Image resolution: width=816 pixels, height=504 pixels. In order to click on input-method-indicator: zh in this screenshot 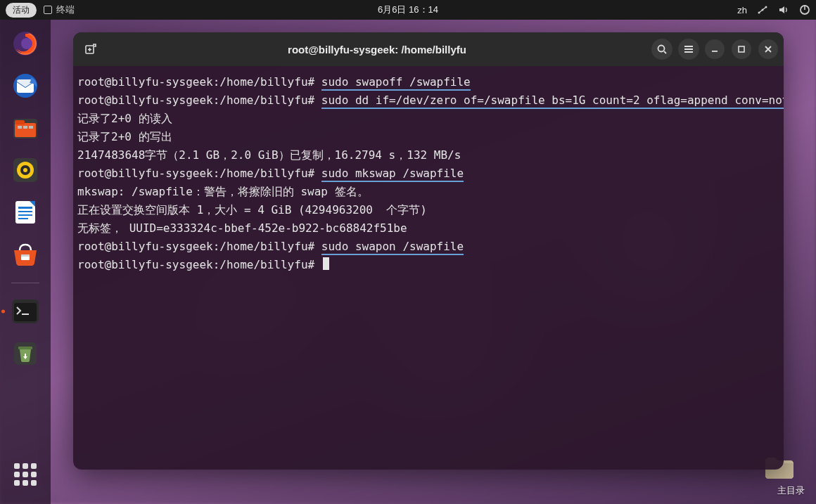, I will do `click(742, 10)`.